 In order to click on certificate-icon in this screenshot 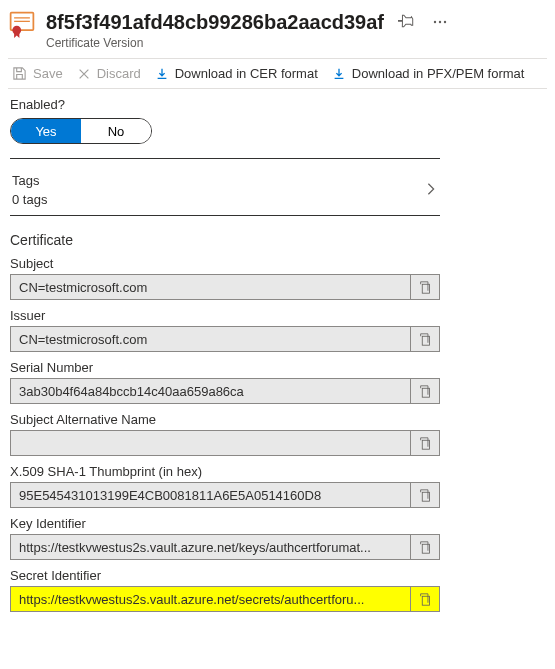, I will do `click(22, 24)`.